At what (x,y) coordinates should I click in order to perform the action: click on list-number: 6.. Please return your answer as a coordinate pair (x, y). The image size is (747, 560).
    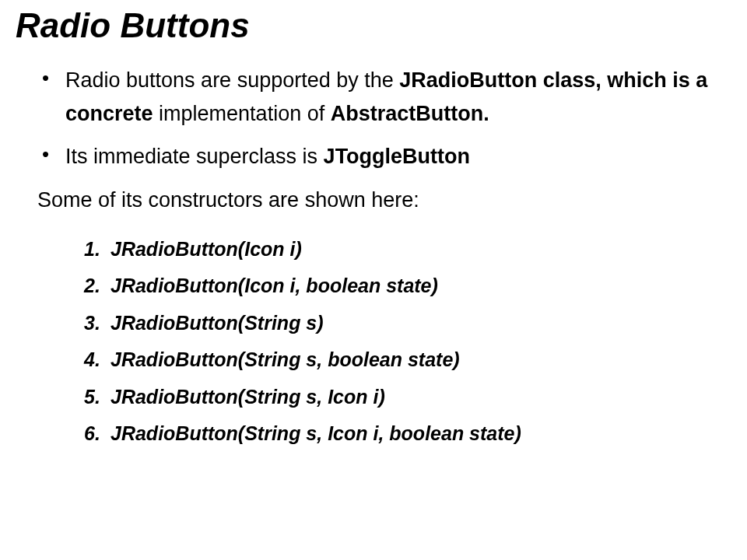
    Looking at the image, I should click on (92, 434).